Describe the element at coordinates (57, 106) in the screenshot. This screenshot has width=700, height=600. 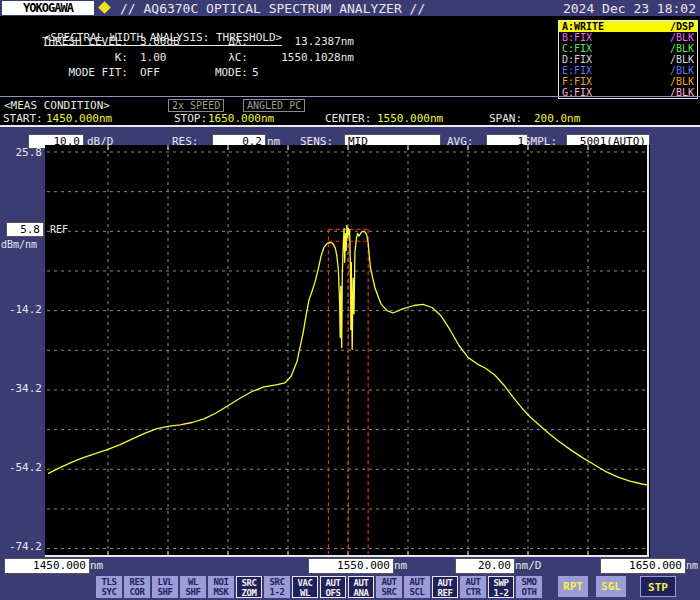
I see `meas-condition-heading: <MEAS CONDITION>` at that location.